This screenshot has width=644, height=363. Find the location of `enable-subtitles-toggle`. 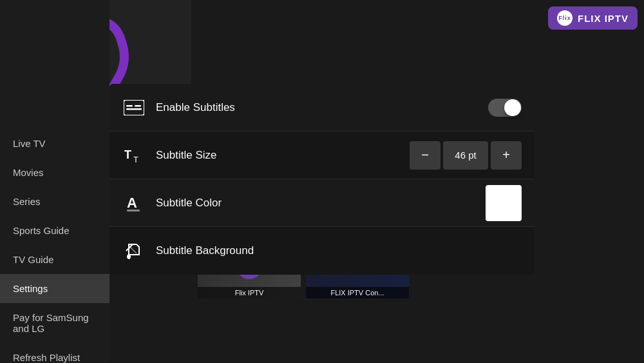

enable-subtitles-toggle is located at coordinates (505, 108).